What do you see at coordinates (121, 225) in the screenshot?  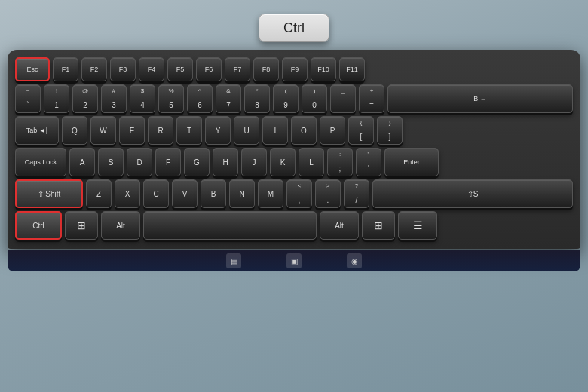 I see `left-alt-key: Alt` at bounding box center [121, 225].